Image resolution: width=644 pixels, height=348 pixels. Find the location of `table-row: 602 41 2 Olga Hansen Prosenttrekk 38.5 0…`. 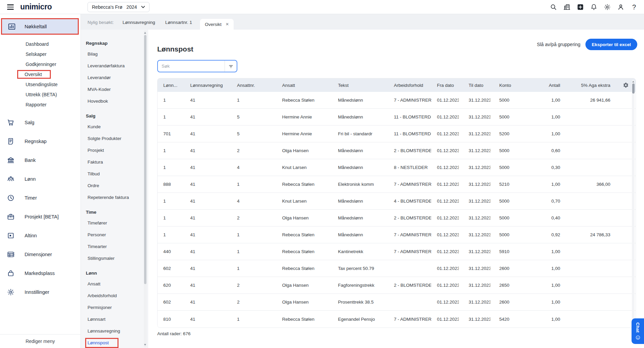

table-row: 602 41 2 Olga Hansen Prosenttrekk 38.5 0… is located at coordinates (397, 302).